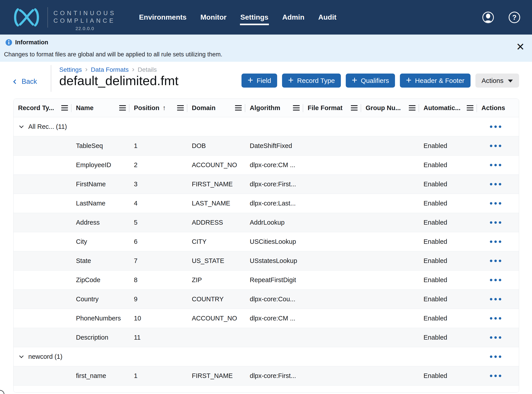  I want to click on back-button: Back, so click(25, 82).